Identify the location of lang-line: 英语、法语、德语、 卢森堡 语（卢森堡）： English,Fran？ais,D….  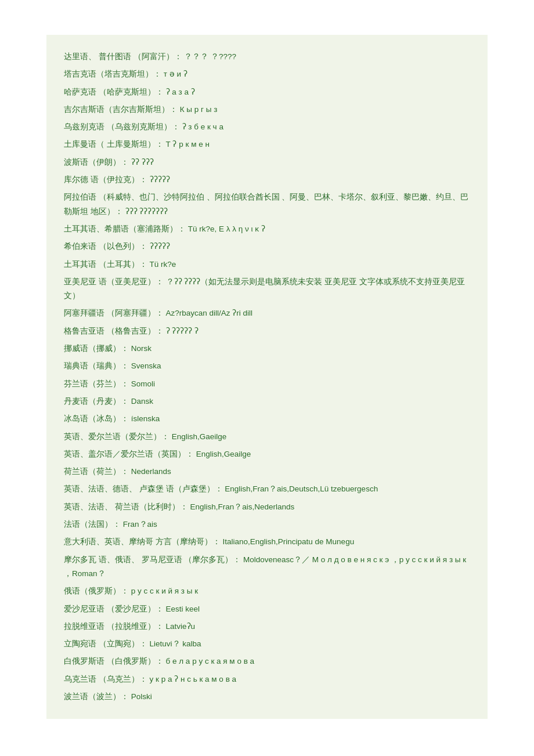
(267, 489).